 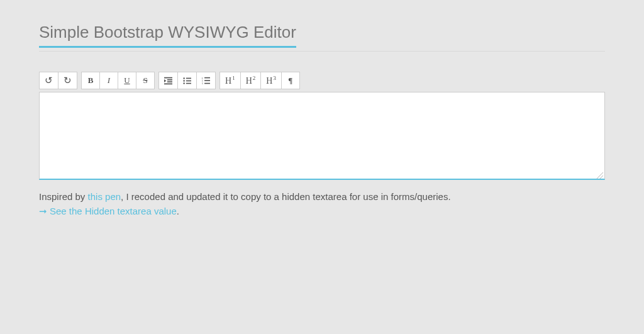 What do you see at coordinates (118, 81) in the screenshot?
I see `text-style-group: B I U S` at bounding box center [118, 81].